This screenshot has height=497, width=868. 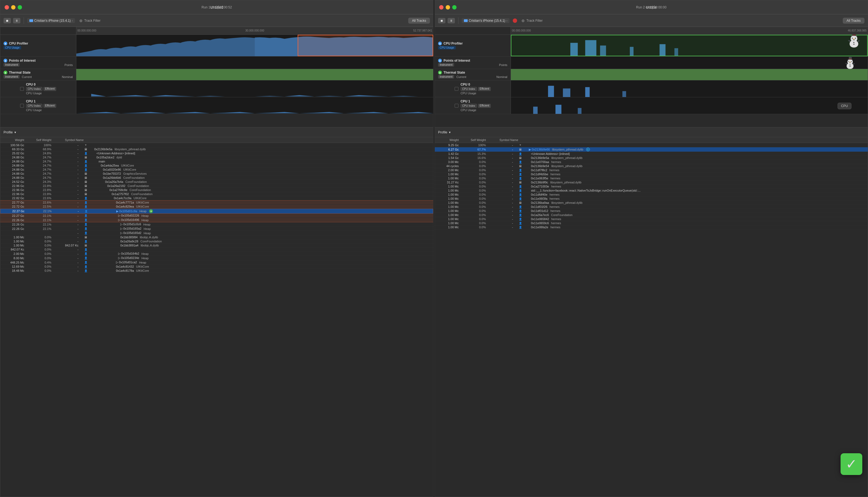 What do you see at coordinates (15, 132) in the screenshot?
I see `left-profile-dropdown: ▾` at bounding box center [15, 132].